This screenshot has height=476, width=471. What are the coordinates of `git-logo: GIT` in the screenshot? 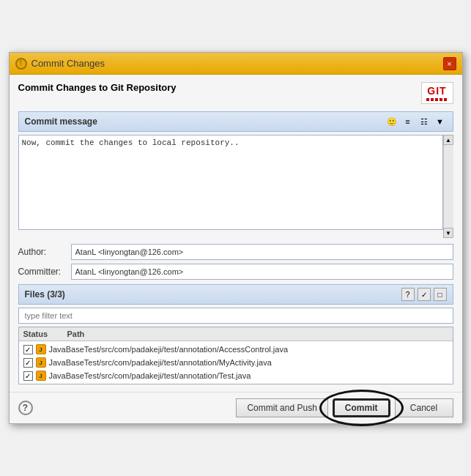 It's located at (437, 93).